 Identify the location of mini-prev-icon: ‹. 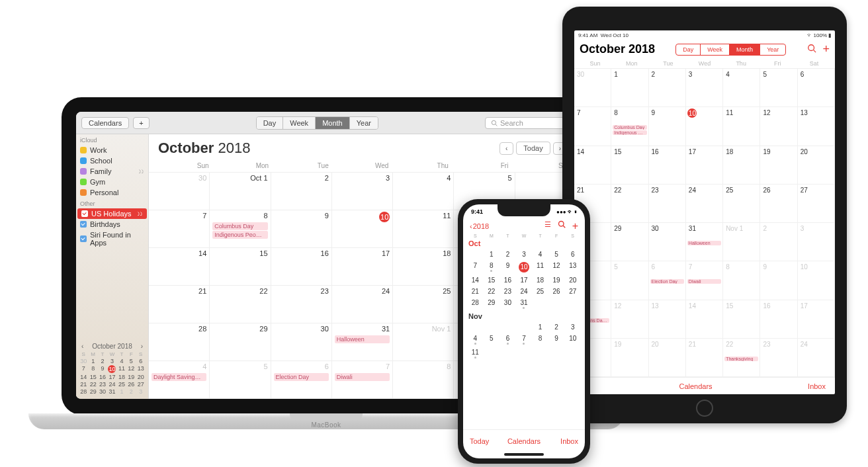
(82, 347).